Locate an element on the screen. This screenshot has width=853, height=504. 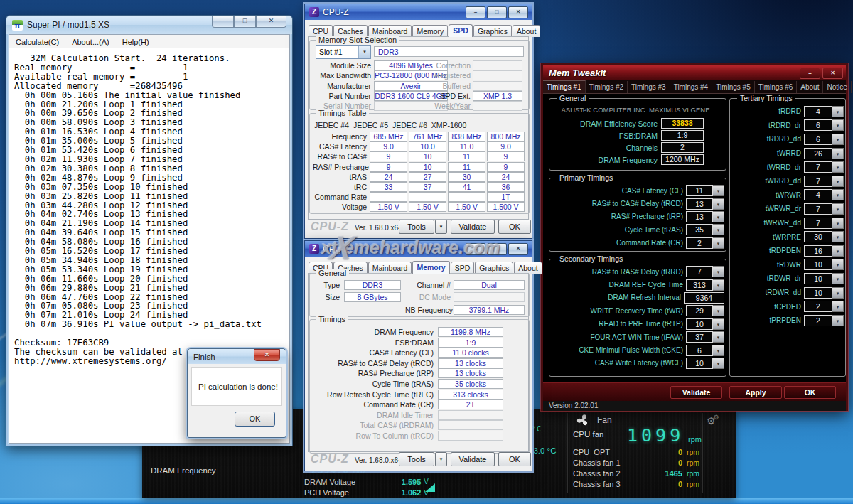
memtweakit-tab: Timings #6 is located at coordinates (776, 87).